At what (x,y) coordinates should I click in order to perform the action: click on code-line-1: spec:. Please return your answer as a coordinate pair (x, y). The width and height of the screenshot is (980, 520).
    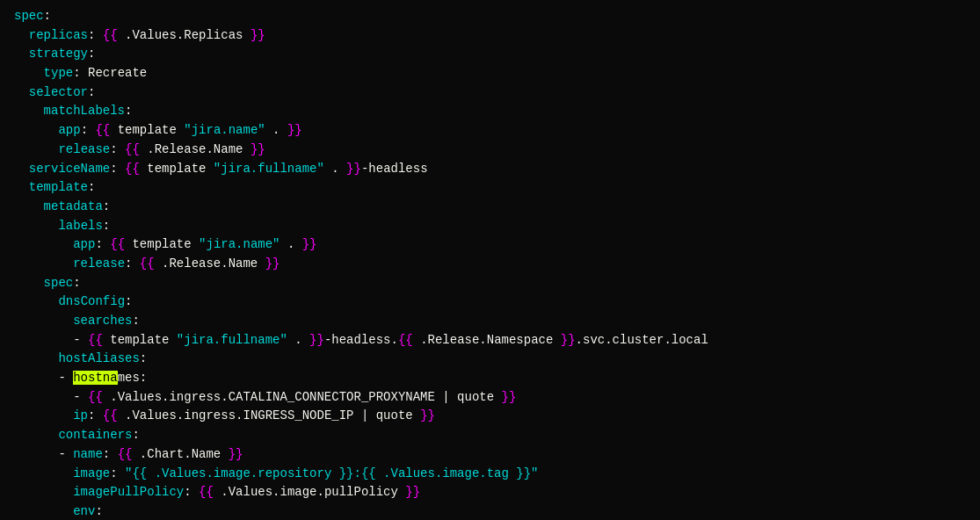
    Looking at the image, I should click on (490, 17).